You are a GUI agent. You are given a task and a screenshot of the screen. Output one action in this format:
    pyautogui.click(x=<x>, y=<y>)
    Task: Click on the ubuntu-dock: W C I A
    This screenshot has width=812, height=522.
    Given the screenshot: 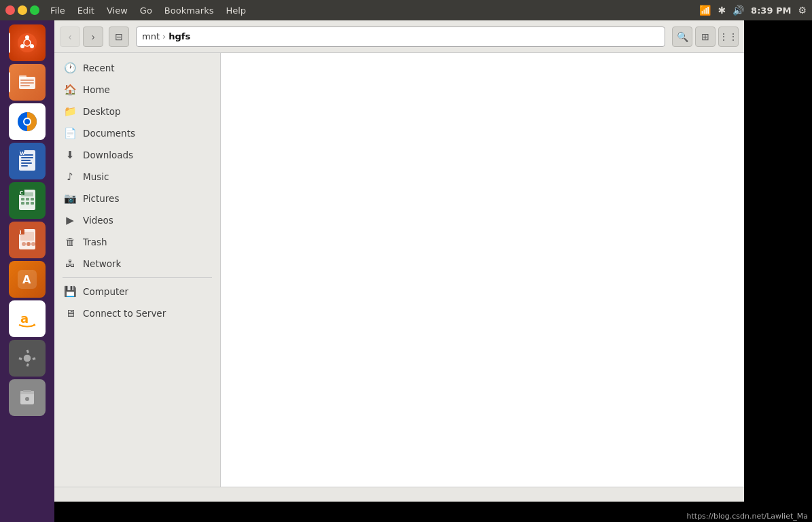 What is the action you would take?
    pyautogui.click(x=27, y=271)
    